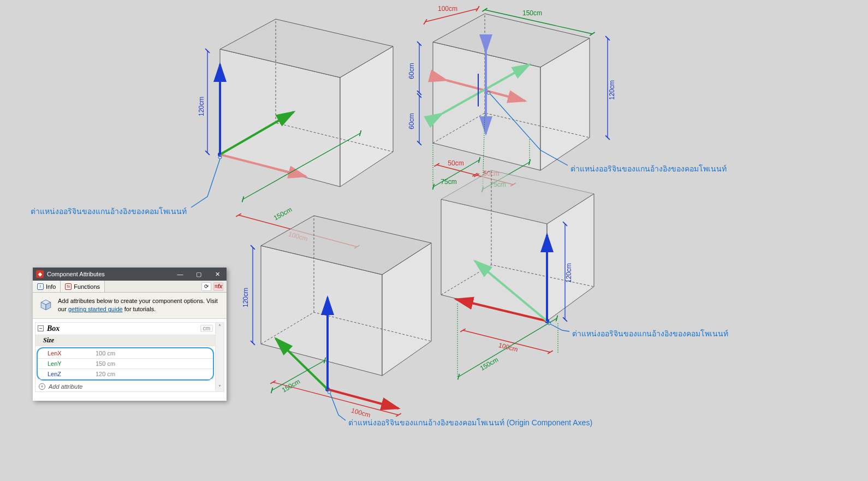  Describe the element at coordinates (336, 318) in the screenshot. I see `box-bottom-left: 120cm 100cm 150cm` at that location.